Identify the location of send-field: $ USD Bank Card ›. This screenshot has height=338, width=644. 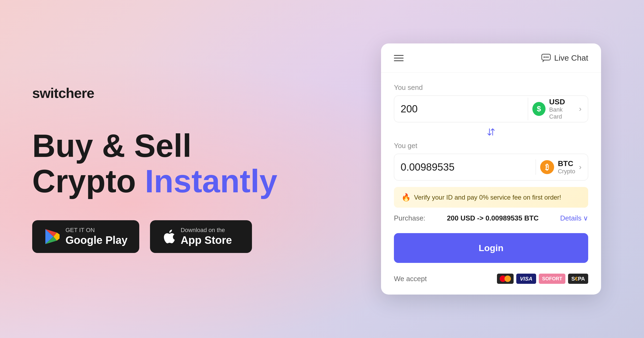
(491, 109).